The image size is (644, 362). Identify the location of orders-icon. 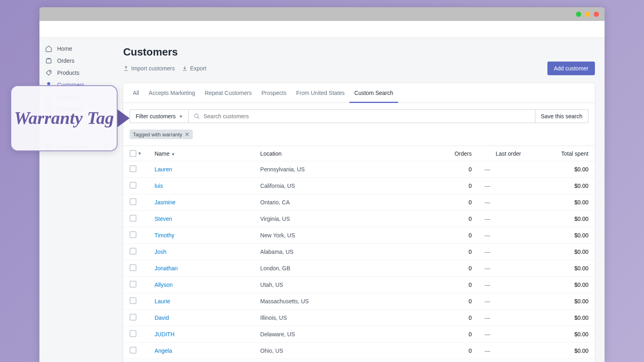
(49, 61).